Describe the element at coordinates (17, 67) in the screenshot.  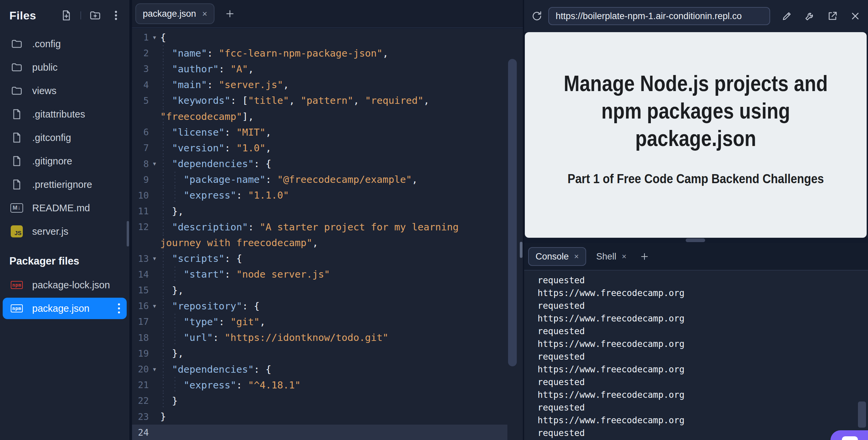
I see `folder-icon` at that location.